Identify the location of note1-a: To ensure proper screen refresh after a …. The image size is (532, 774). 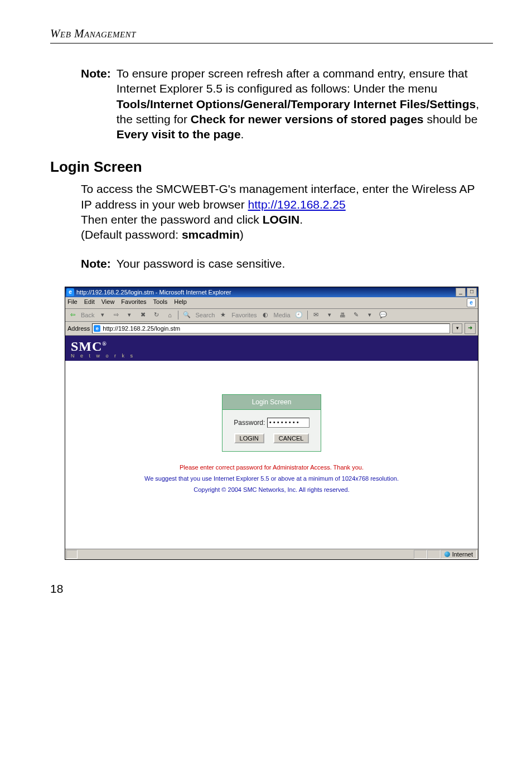
(292, 81).